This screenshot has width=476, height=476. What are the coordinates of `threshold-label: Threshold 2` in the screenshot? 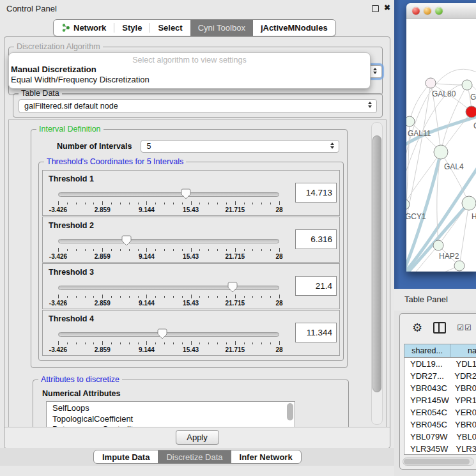 It's located at (72, 226).